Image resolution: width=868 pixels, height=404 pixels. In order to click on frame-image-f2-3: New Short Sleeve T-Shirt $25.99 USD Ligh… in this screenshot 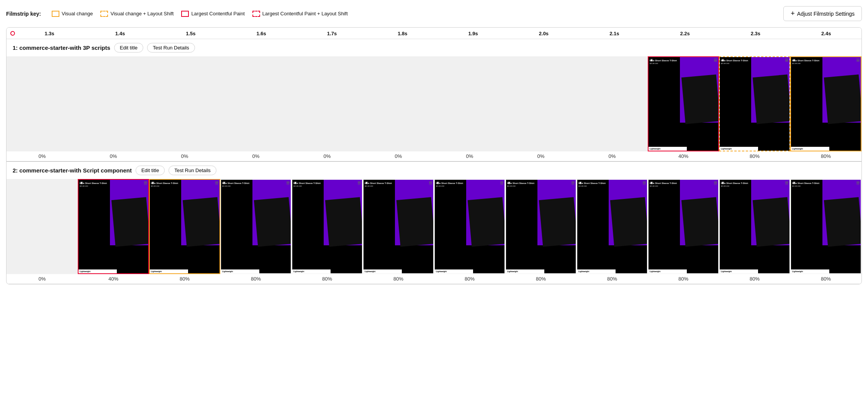, I will do `click(185, 227)`.